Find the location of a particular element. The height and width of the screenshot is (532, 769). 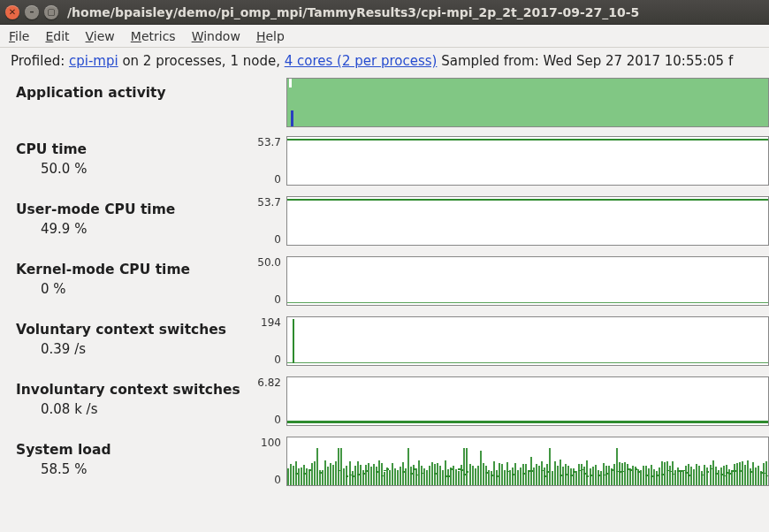

chart-kernel-cpu is located at coordinates (528, 281).